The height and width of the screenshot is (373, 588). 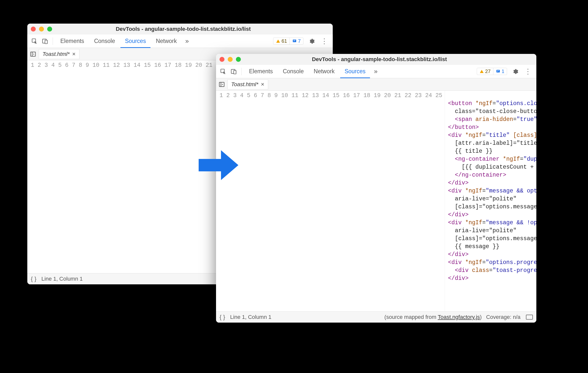 What do you see at coordinates (503, 317) in the screenshot?
I see `coverage-label: Coverage: n/a` at bounding box center [503, 317].